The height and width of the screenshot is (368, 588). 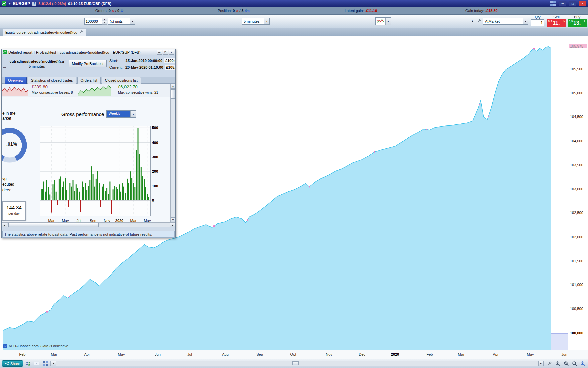 What do you see at coordinates (104, 23) in the screenshot?
I see `spinner-down-icon: ▼` at bounding box center [104, 23].